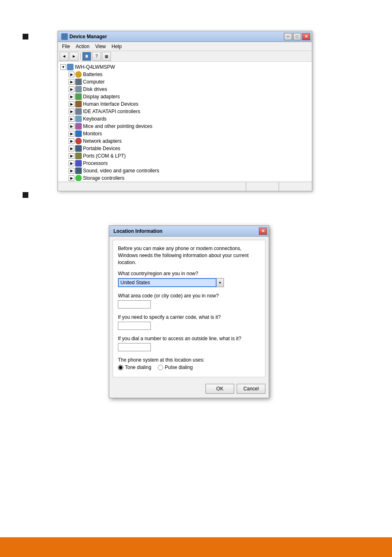 This screenshot has height=557, width=392. I want to click on expand-hid: ▶, so click(71, 104).